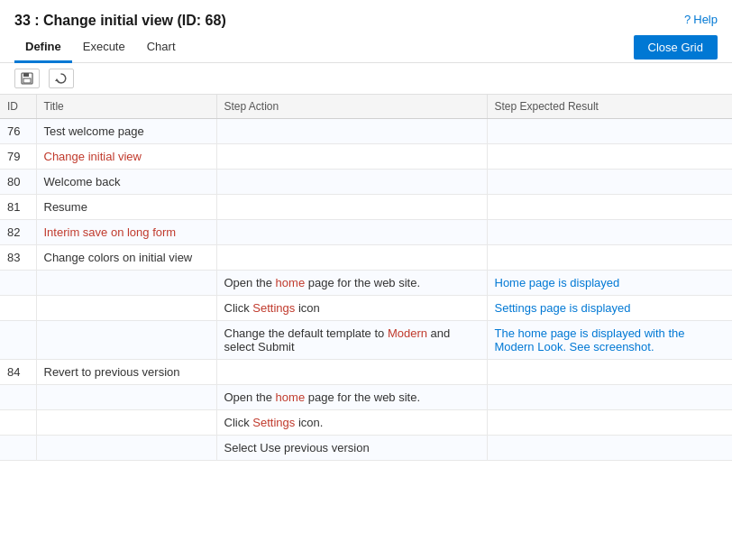  What do you see at coordinates (366, 132) in the screenshot?
I see `table-row: 76Test welcome page` at bounding box center [366, 132].